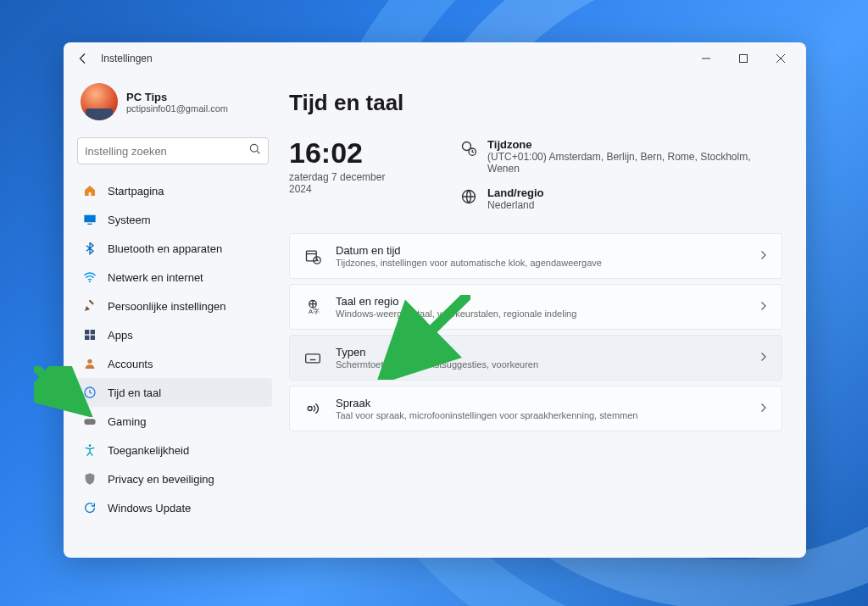  Describe the element at coordinates (469, 197) in the screenshot. I see `globe-icon` at that location.